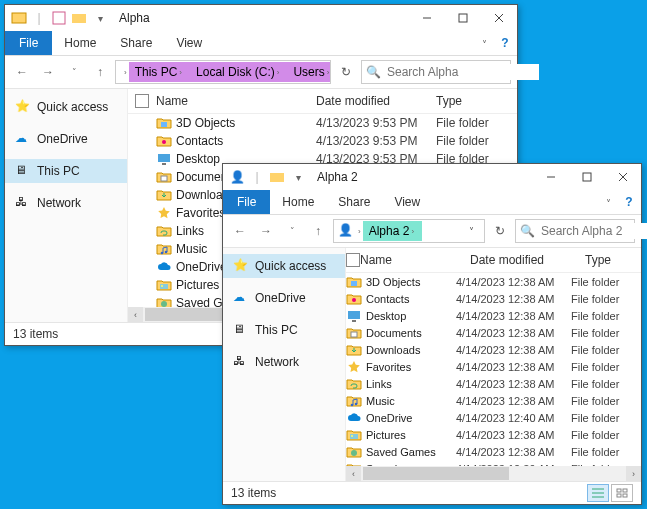  I want to click on table-row: Documents4/14/2023 12:38 AMFile folder, so click(494, 332).